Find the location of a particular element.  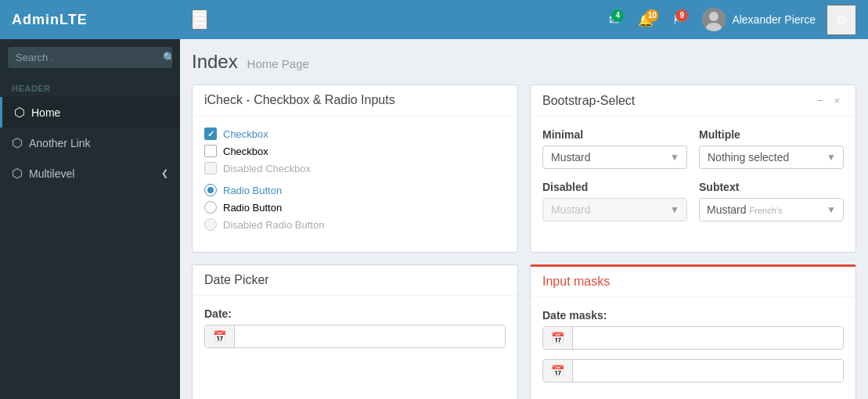

minimize-button: − is located at coordinates (820, 100).